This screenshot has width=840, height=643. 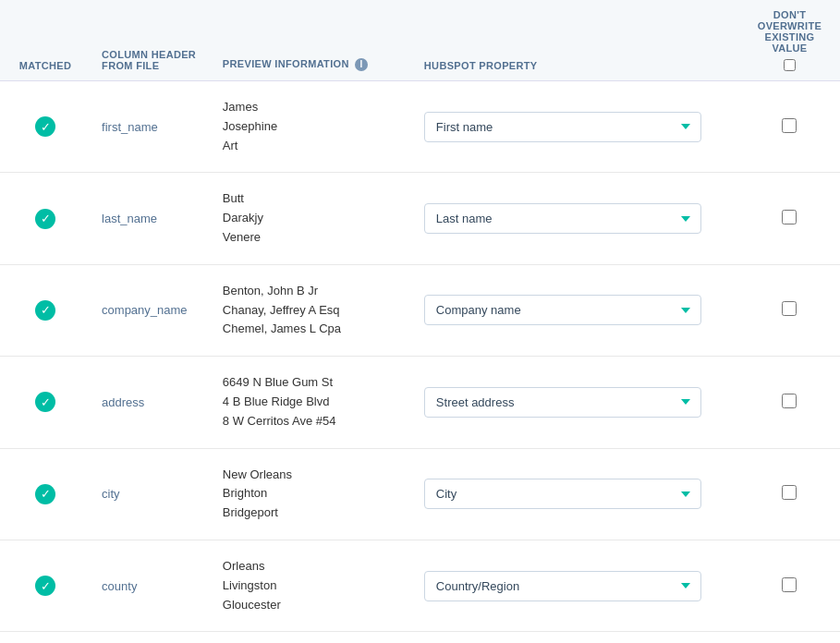 I want to click on preview-line: Bridgeport, so click(x=312, y=514).